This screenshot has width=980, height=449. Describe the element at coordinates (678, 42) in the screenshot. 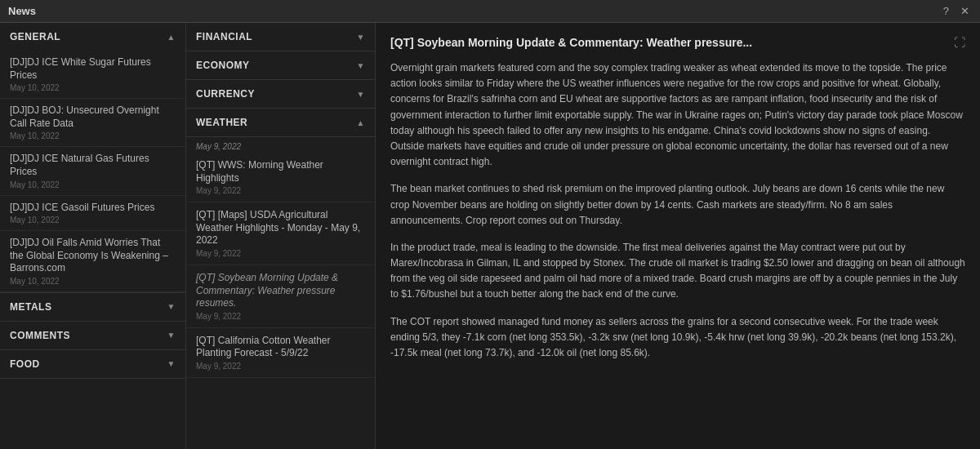

I see `article-header: [QT] Soybean Morning Update & Commentary…` at that location.